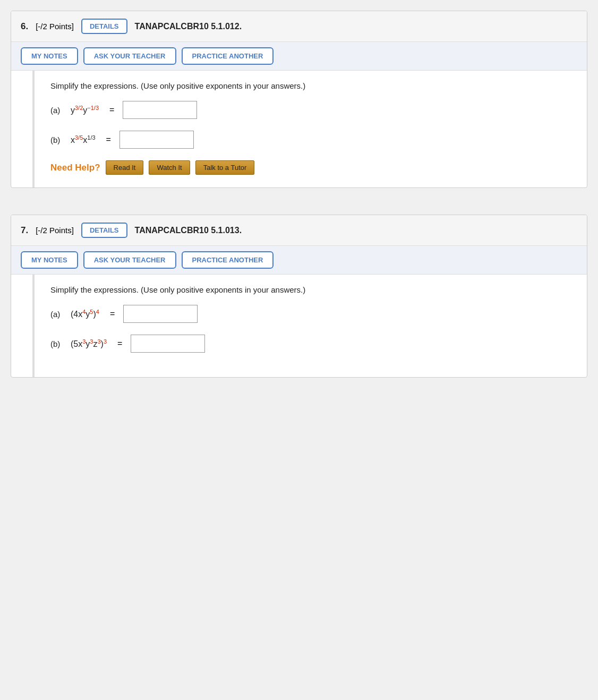 The height and width of the screenshot is (700, 598). Describe the element at coordinates (104, 27) in the screenshot. I see `problem-6-details-button: DETAILS` at that location.